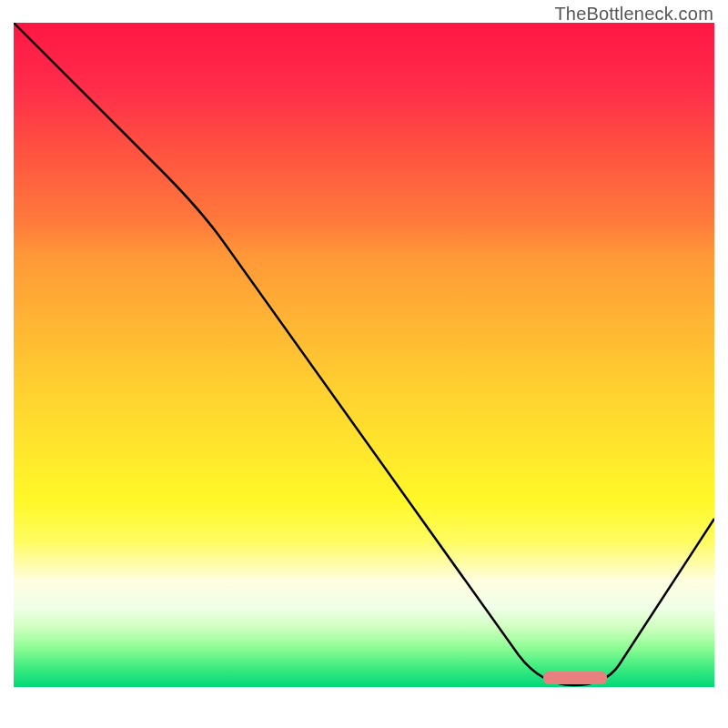 This screenshot has width=728, height=728. Describe the element at coordinates (575, 678) in the screenshot. I see `optimal-marker` at that location.